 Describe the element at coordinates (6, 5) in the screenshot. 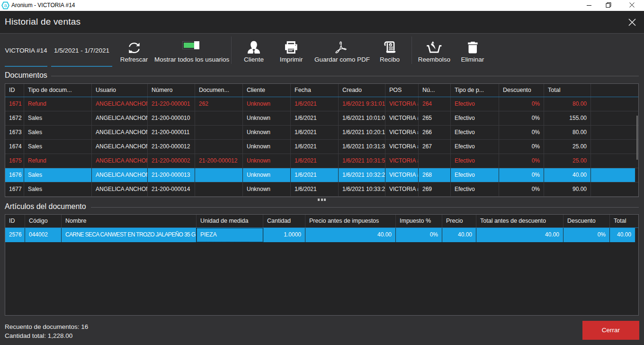

I see `svg-text: a` at that location.